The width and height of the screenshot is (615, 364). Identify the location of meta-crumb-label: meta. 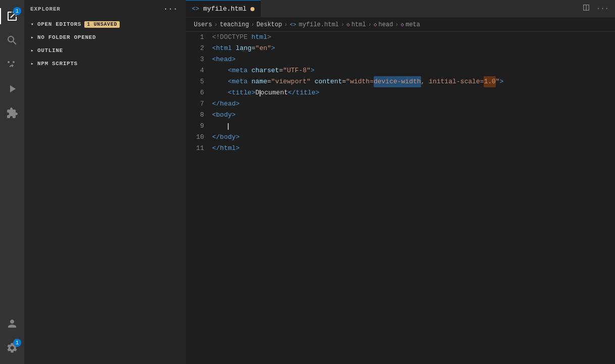
(413, 25).